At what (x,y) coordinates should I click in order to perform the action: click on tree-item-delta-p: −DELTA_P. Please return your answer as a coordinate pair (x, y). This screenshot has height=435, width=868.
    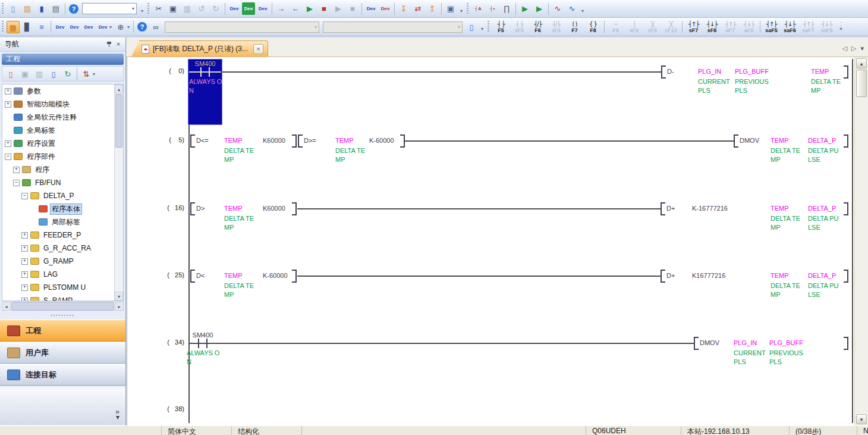
    Looking at the image, I should click on (63, 196).